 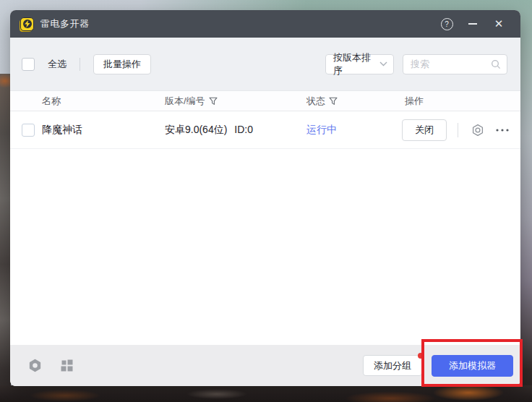 What do you see at coordinates (496, 64) in the screenshot?
I see `search-icon` at bounding box center [496, 64].